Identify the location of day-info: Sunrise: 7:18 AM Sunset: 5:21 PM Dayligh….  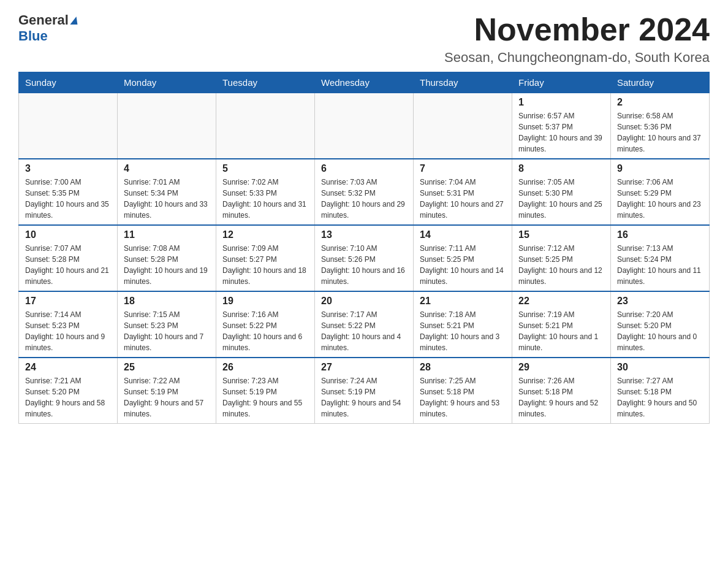
(463, 331).